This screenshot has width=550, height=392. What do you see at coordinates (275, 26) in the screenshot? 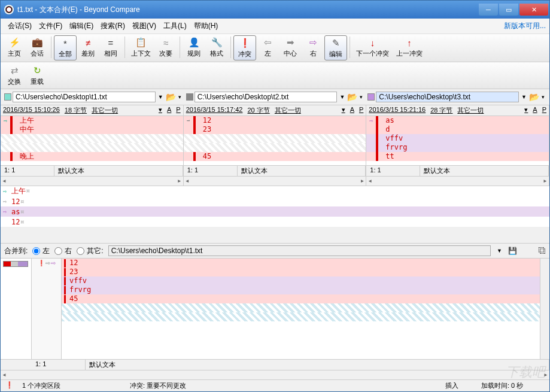
I see `menubar: 会话(S) 文件(F) 编辑(E) 搜索(R) 视图(V) 工具(L) 帮助(H…` at bounding box center [275, 26].